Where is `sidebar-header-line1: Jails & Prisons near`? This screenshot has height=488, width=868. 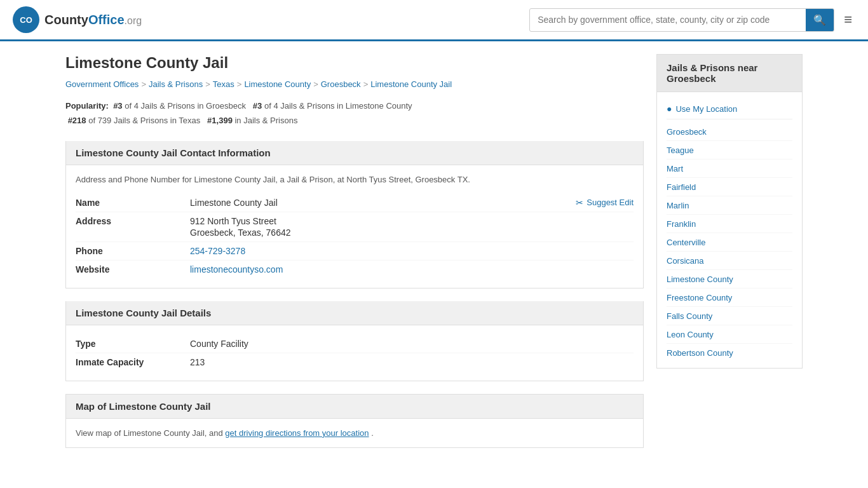
sidebar-header-line1: Jails & Prisons near is located at coordinates (712, 67).